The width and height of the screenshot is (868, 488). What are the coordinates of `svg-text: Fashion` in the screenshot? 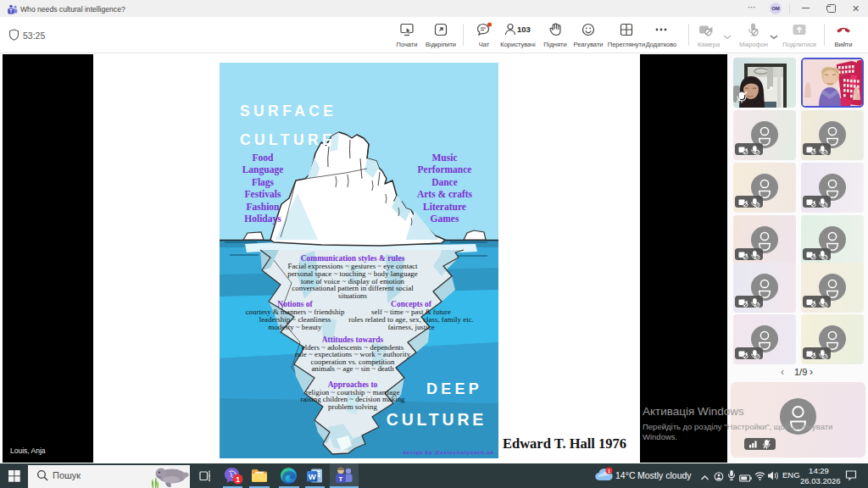 It's located at (264, 207).